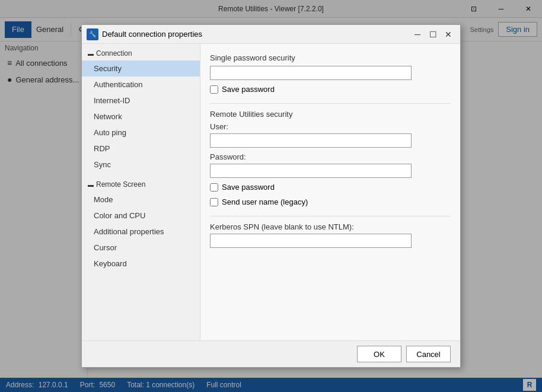  What do you see at coordinates (141, 53) in the screenshot?
I see `connection-group-header: ▬ Connection` at bounding box center [141, 53].